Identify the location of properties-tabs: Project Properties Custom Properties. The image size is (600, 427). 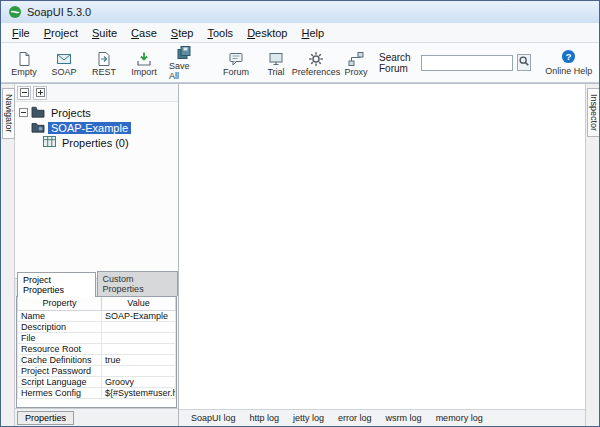
(96, 288).